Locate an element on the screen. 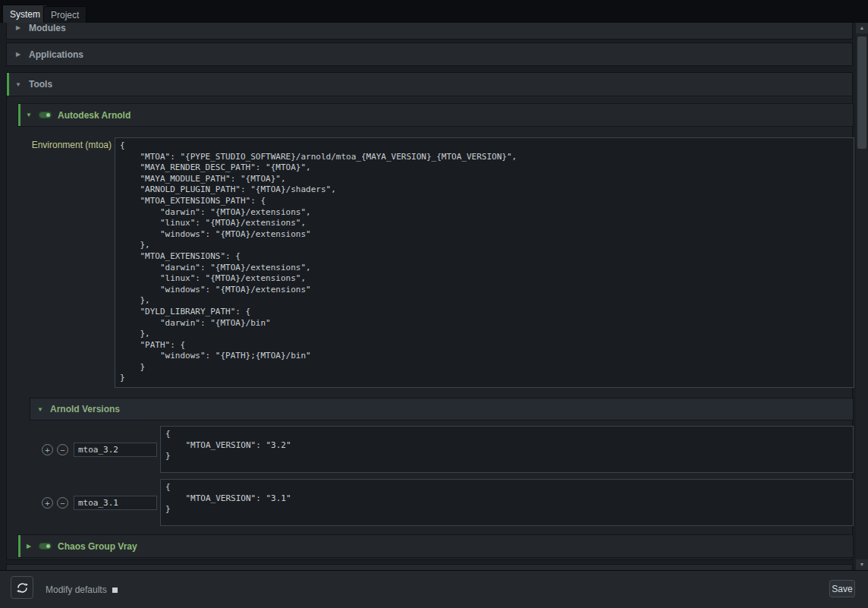 The width and height of the screenshot is (868, 608). group-vray-header: ▶ Chaos Group Vray is located at coordinates (436, 547).